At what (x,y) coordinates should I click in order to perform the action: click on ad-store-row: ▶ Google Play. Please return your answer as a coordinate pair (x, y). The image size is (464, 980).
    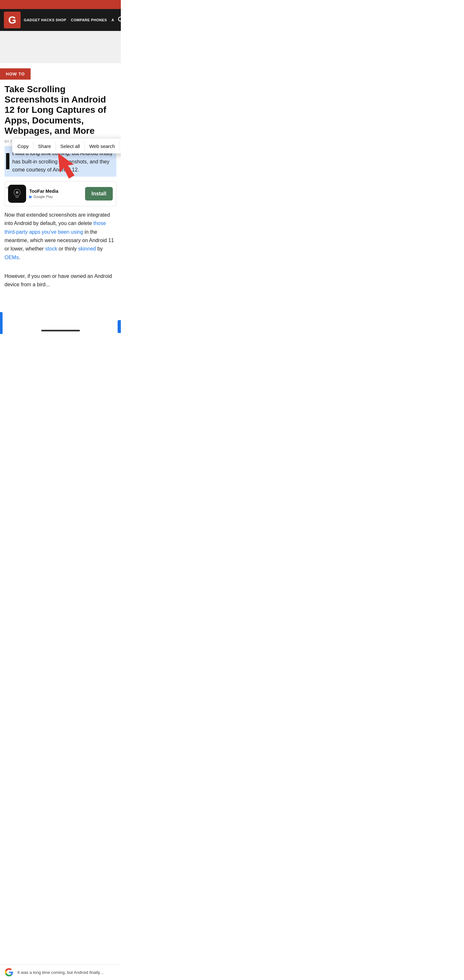
    Looking at the image, I should click on (56, 197).